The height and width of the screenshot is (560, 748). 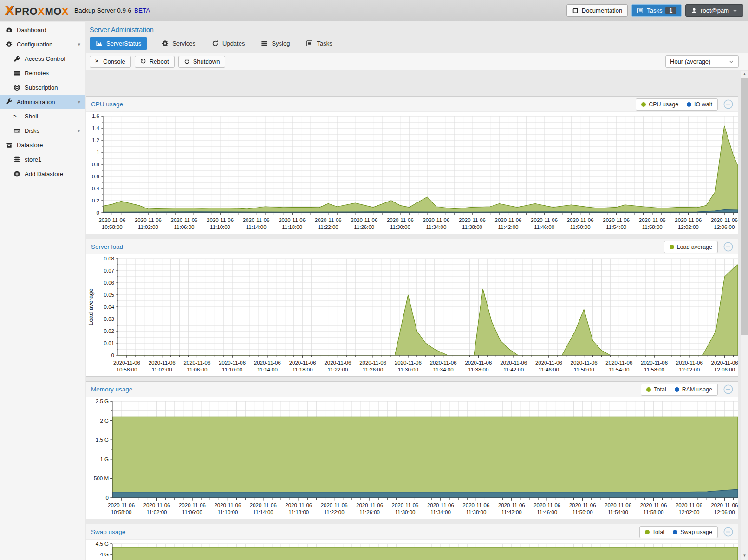 I want to click on swap-usage-panel: Swap usage TotalSwap usage 0500 M1 G1.5 …, so click(x=412, y=542).